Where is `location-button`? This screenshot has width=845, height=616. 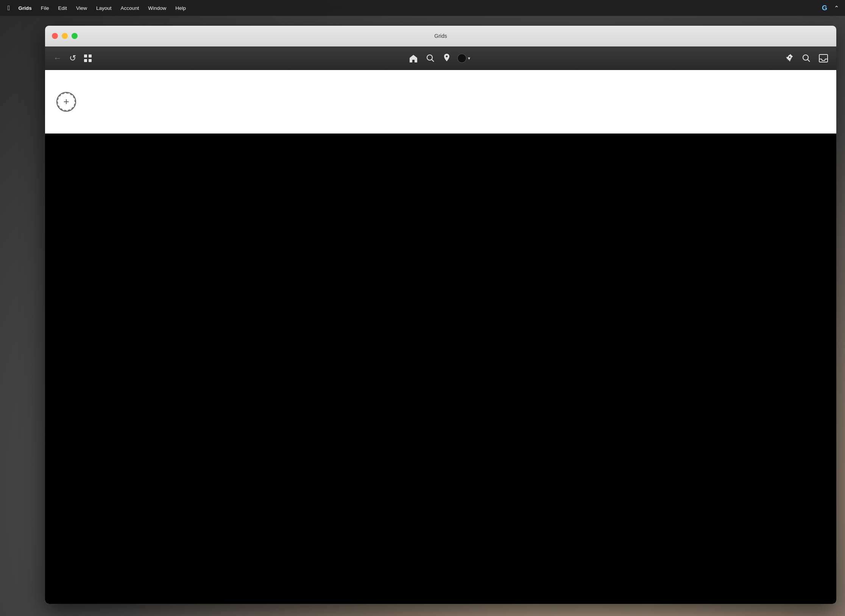 location-button is located at coordinates (447, 58).